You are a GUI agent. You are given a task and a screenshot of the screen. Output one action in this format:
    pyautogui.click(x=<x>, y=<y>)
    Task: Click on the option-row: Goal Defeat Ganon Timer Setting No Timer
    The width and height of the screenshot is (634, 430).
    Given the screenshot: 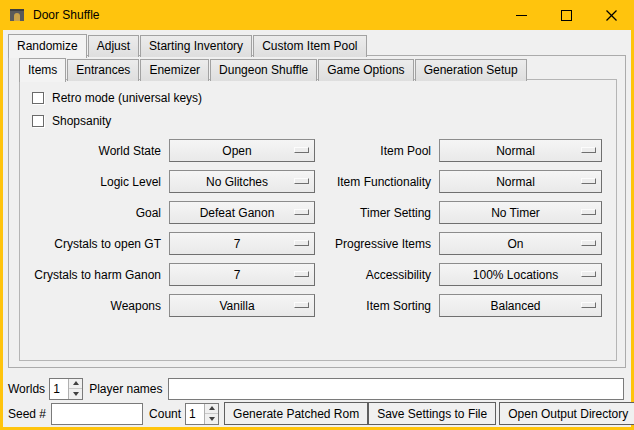 What is the action you would take?
    pyautogui.click(x=318, y=212)
    